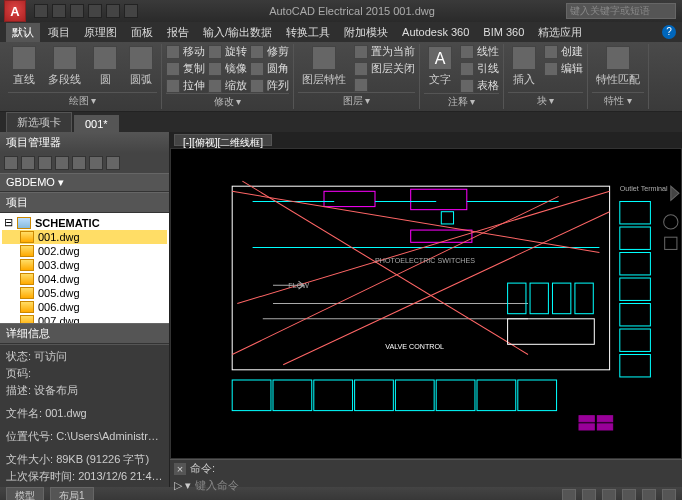  Describe the element at coordinates (480, 52) in the screenshot. I see `linear-button: 线性` at that location.